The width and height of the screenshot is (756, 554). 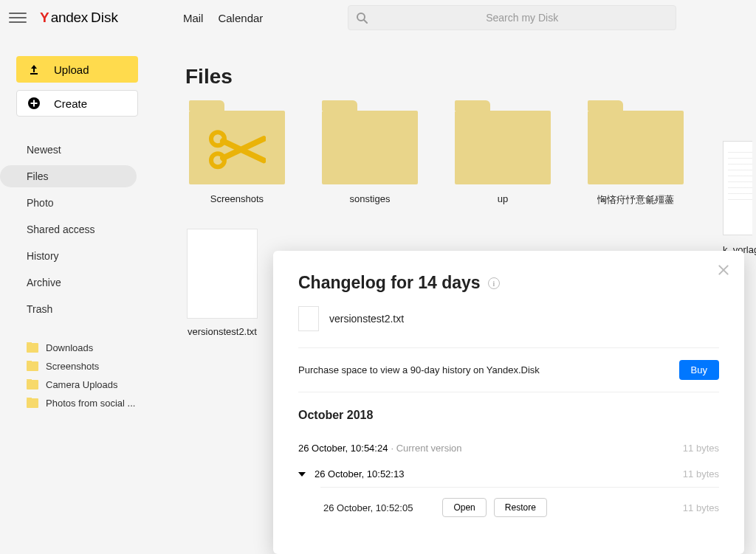 I want to click on quick-folder-camera-uploads: Camera Uploads, so click(x=86, y=385).